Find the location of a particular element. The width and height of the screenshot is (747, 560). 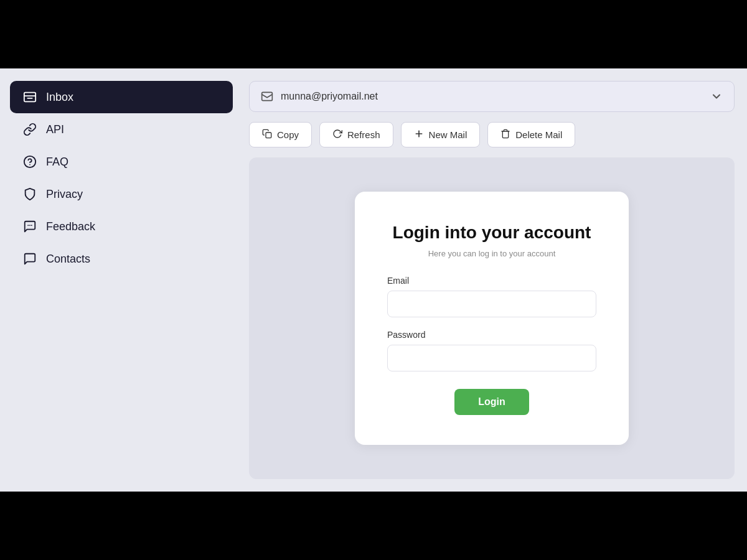

sidebar-item-inbox: Inbox is located at coordinates (121, 97).